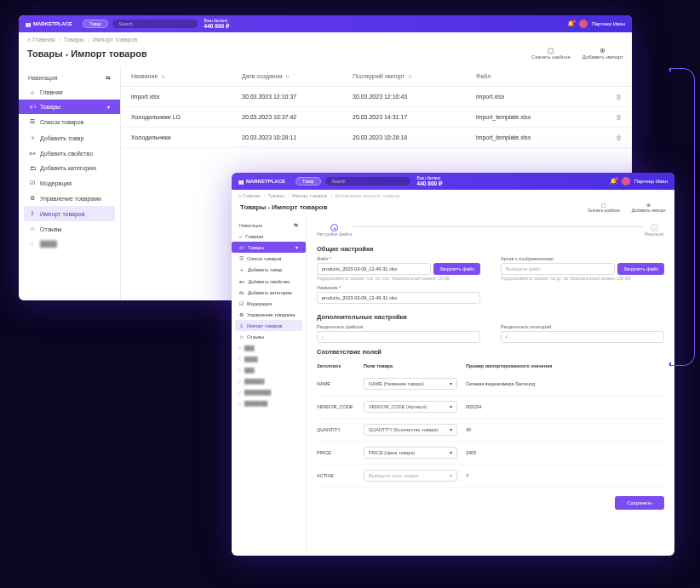  Describe the element at coordinates (484, 77) in the screenshot. I see `th-file: Файл` at that location.